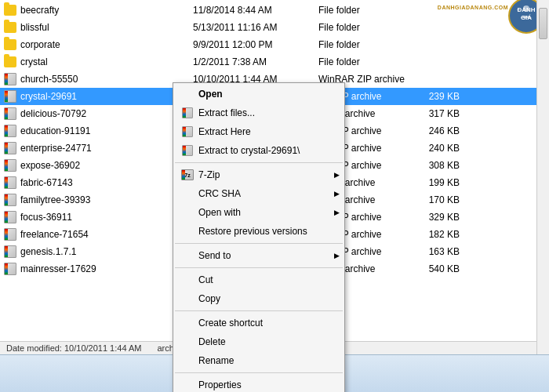 This screenshot has width=549, height=392. Describe the element at coordinates (107, 10) in the screenshot. I see `file-name: beecrafty` at that location.